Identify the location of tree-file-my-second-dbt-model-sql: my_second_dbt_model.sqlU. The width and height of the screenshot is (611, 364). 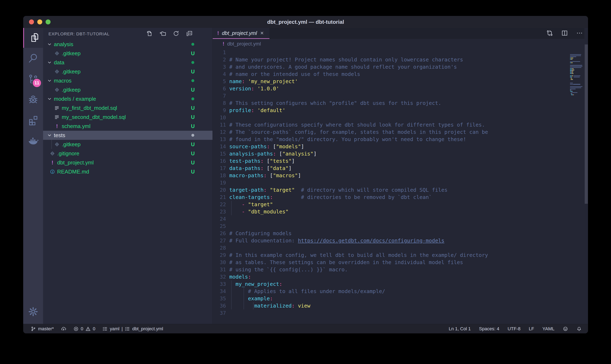
(128, 117).